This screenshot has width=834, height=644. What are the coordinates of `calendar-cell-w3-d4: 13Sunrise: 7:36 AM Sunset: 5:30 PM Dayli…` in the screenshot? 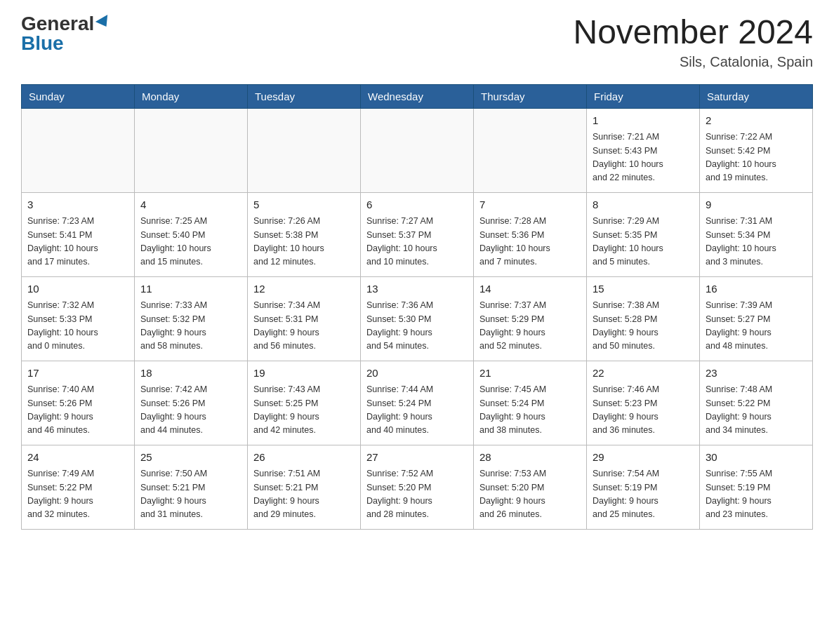 It's located at (417, 318).